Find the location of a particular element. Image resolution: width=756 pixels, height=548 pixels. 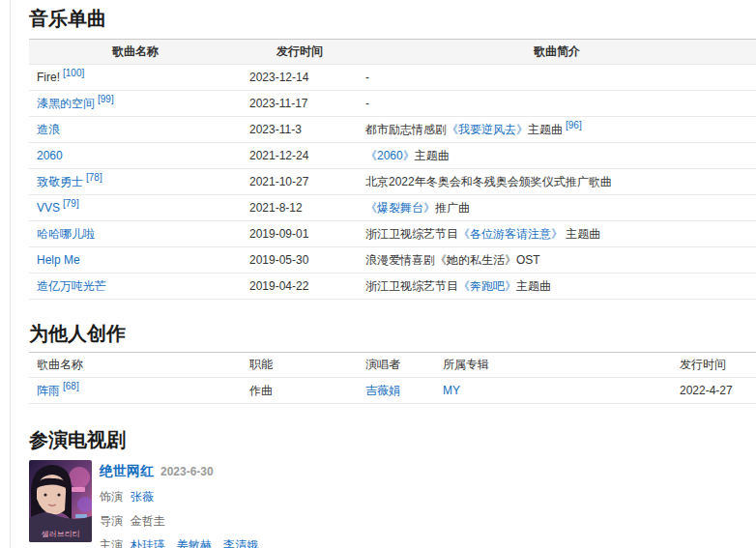

text-link: 《2060》 is located at coordinates (391, 156).